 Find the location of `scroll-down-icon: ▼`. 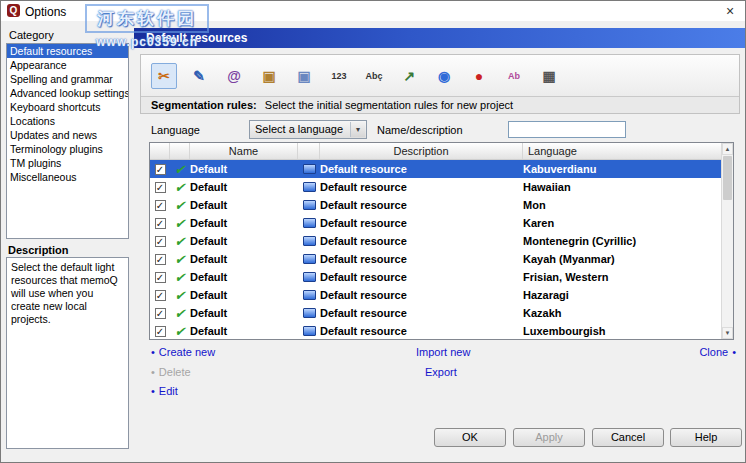

scroll-down-icon: ▼ is located at coordinates (728, 333).